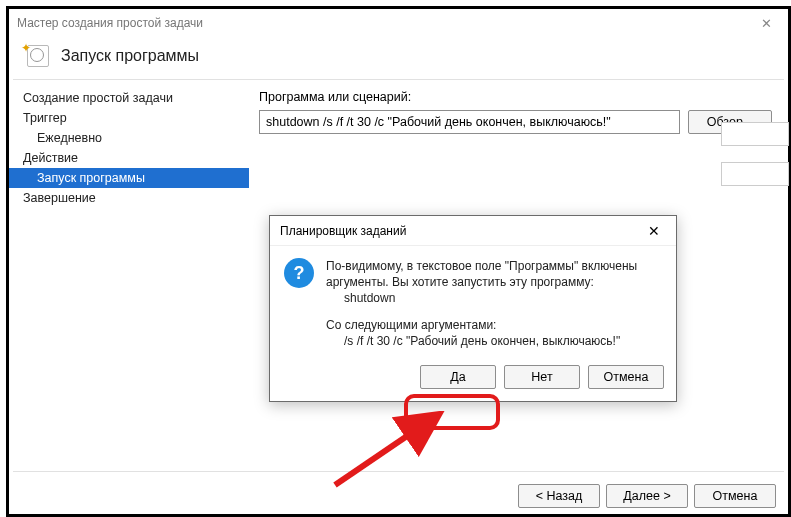  What do you see at coordinates (129, 178) in the screenshot?
I see `sidebar-item-startprogram: Запуск программы` at bounding box center [129, 178].